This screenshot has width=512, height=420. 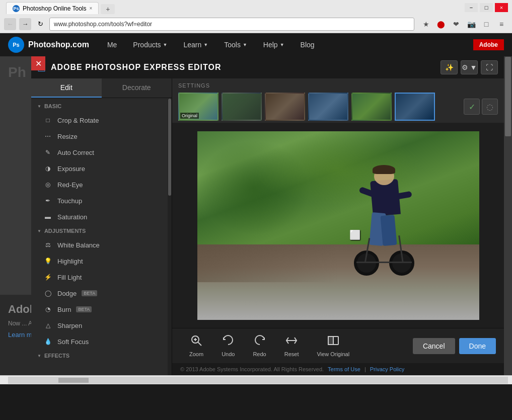 I want to click on exposure-icon: ◑, so click(x=48, y=169).